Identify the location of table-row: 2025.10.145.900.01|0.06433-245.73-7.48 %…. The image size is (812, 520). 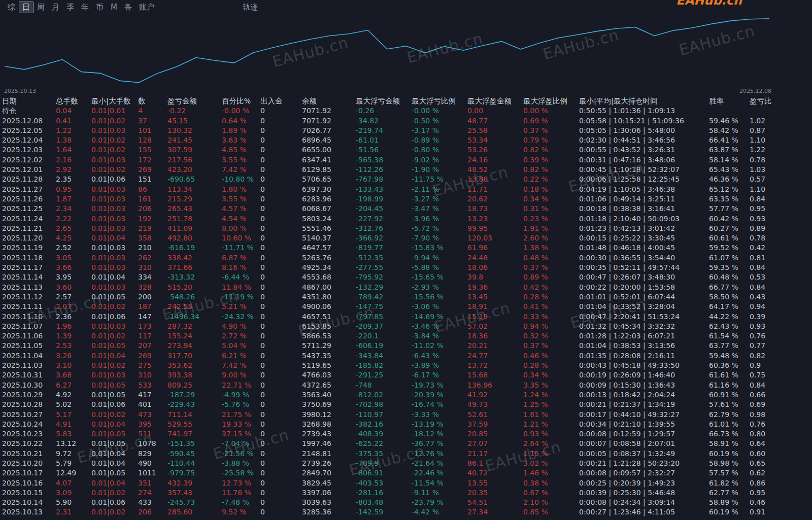
(406, 502).